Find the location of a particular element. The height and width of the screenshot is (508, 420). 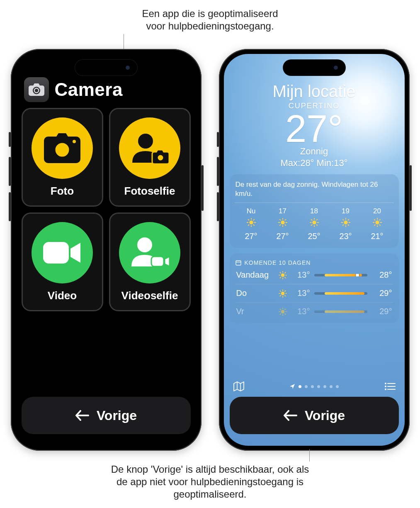

selfie-video-icon is located at coordinates (150, 253).